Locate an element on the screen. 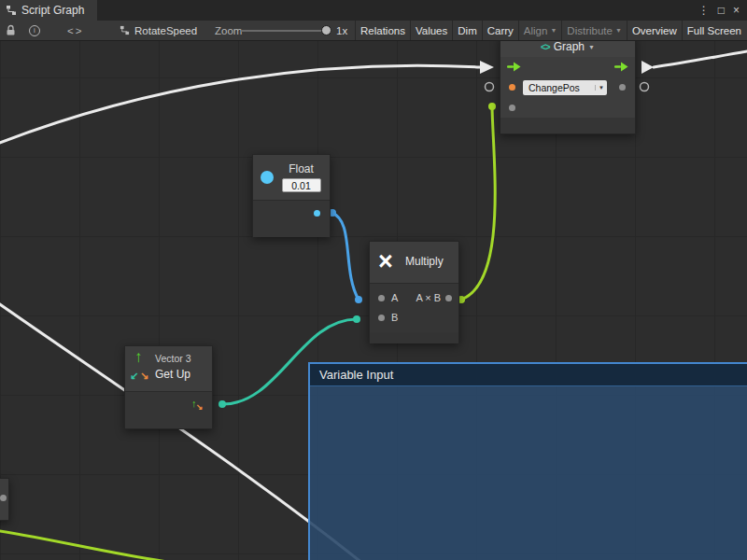  vector3-icon: ↑ is located at coordinates (138, 357).